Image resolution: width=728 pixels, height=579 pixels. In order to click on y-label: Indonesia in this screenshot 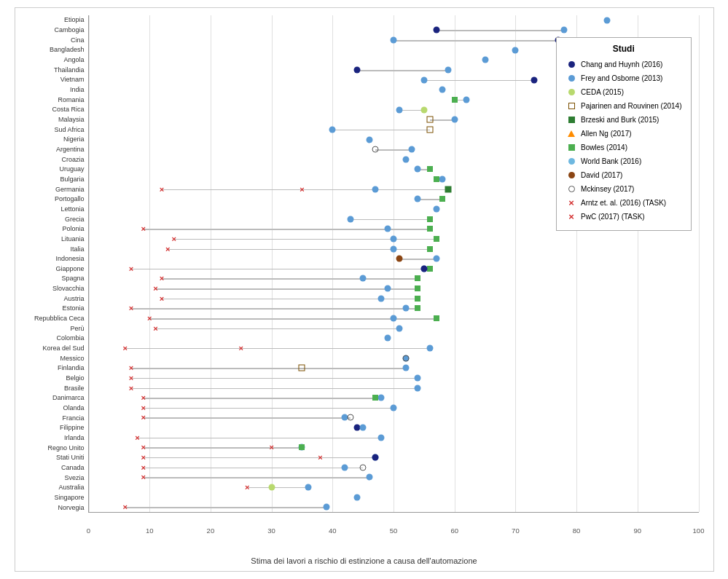, I will do `click(54, 259)`.